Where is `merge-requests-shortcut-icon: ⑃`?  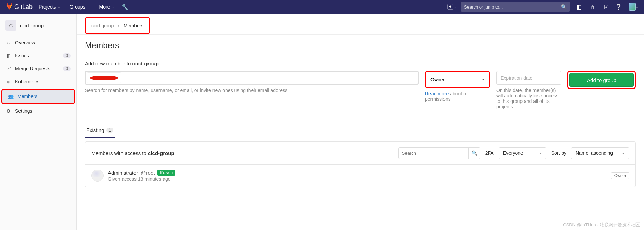 merge-requests-shortcut-icon: ⑃ is located at coordinates (593, 7).